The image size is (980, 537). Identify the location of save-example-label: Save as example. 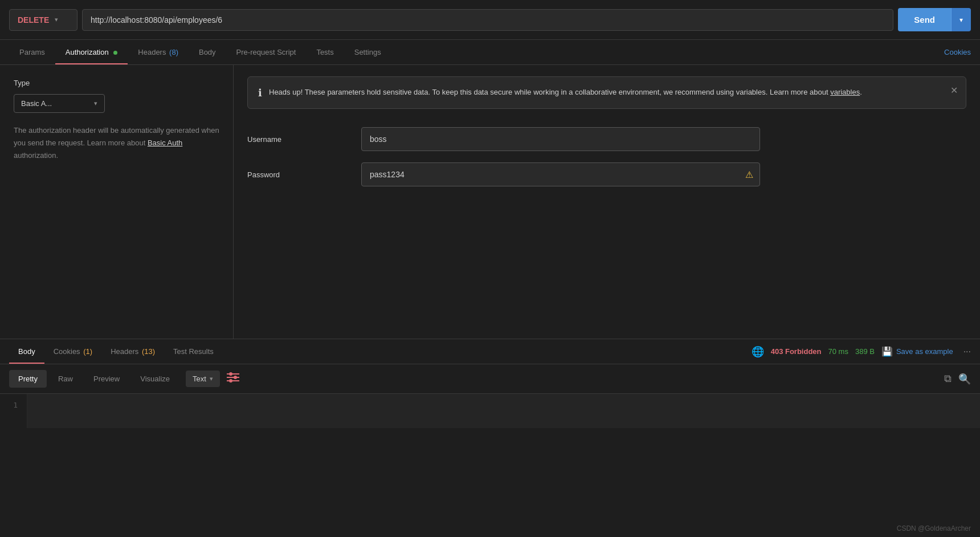
(925, 351).